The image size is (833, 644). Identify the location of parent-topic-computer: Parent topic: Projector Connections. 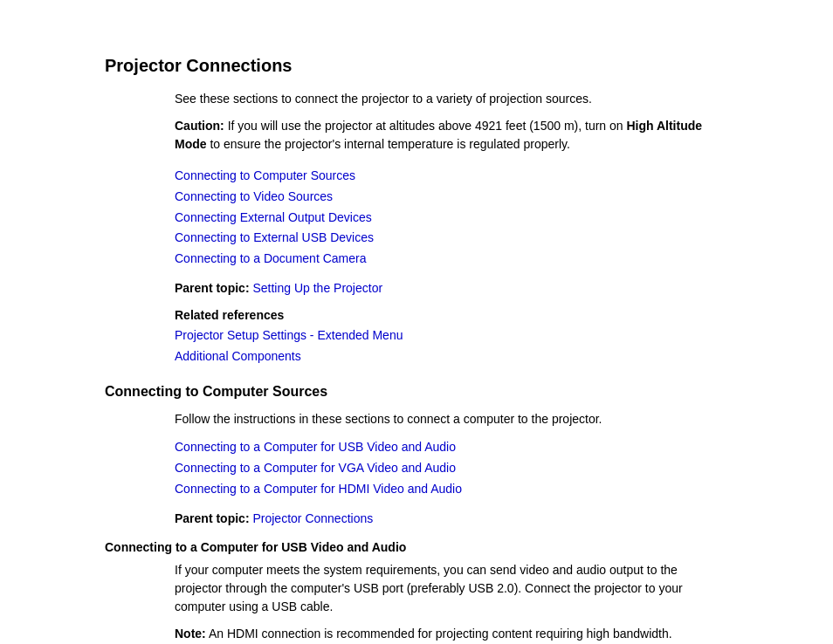
(451, 519).